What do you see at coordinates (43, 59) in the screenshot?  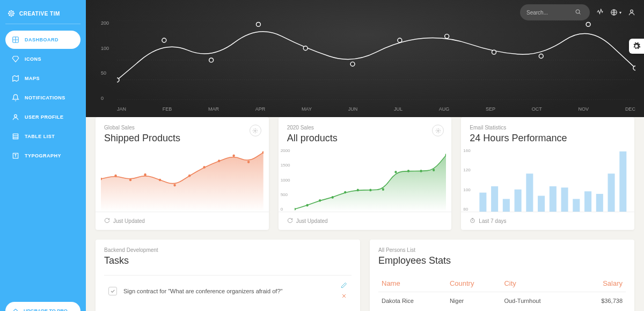 I see `sidebar-item-icons: ICONS` at bounding box center [43, 59].